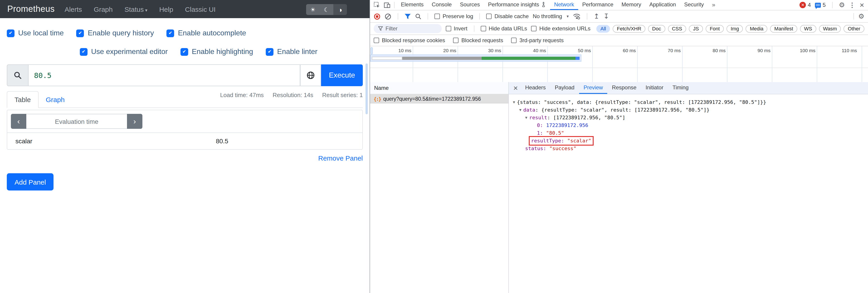 Image resolution: width=868 pixels, height=293 pixels. What do you see at coordinates (207, 33) in the screenshot?
I see `checkbox-enable-autocomplete: Enable autocomplete` at bounding box center [207, 33].